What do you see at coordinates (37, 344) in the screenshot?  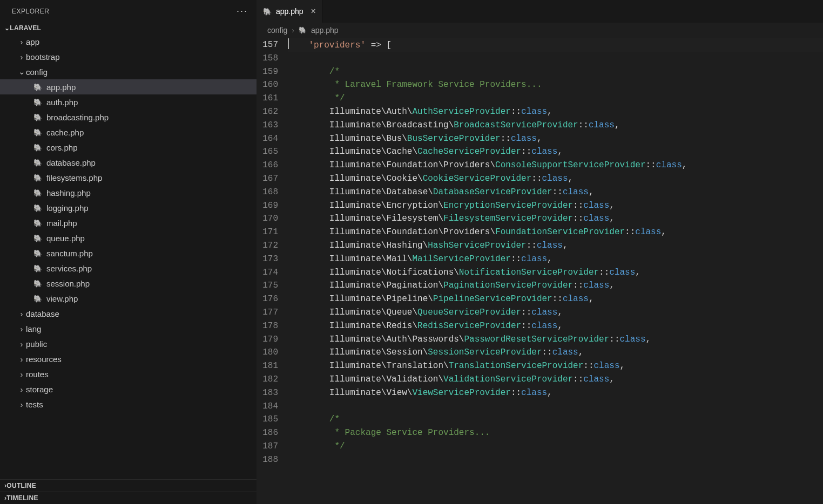 I see `folder-label: public` at bounding box center [37, 344].